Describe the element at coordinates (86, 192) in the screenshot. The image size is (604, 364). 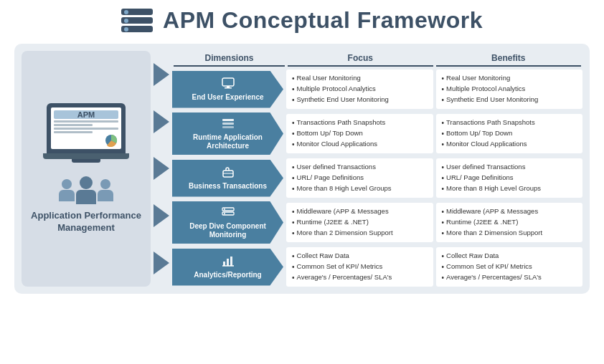
I see `person-center` at that location.